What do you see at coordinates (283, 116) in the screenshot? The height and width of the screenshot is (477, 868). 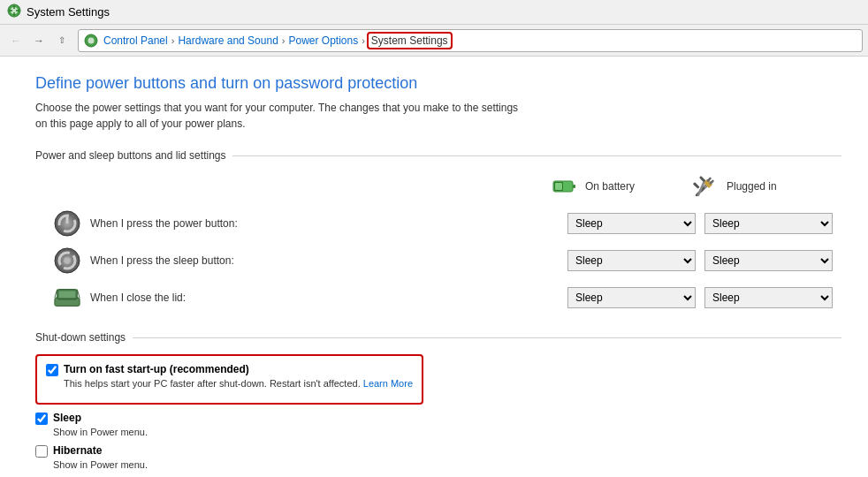 I see `page-description: Choose the power settings that you want …` at bounding box center [283, 116].